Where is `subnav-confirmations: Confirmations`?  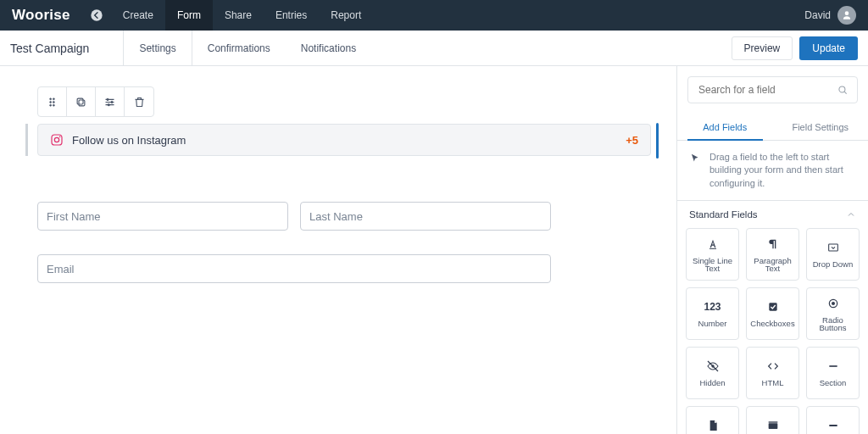
subnav-confirmations: Confirmations is located at coordinates (239, 47).